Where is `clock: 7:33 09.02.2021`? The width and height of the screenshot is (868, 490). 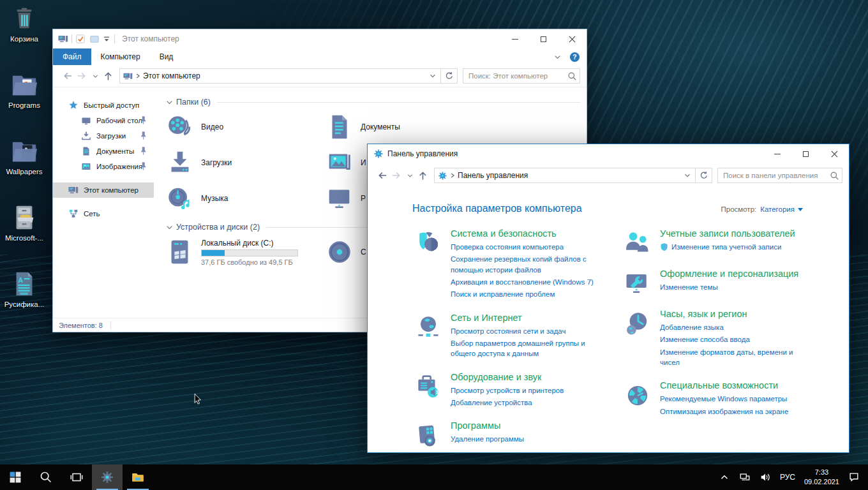 clock: 7:33 09.02.2021 is located at coordinates (822, 477).